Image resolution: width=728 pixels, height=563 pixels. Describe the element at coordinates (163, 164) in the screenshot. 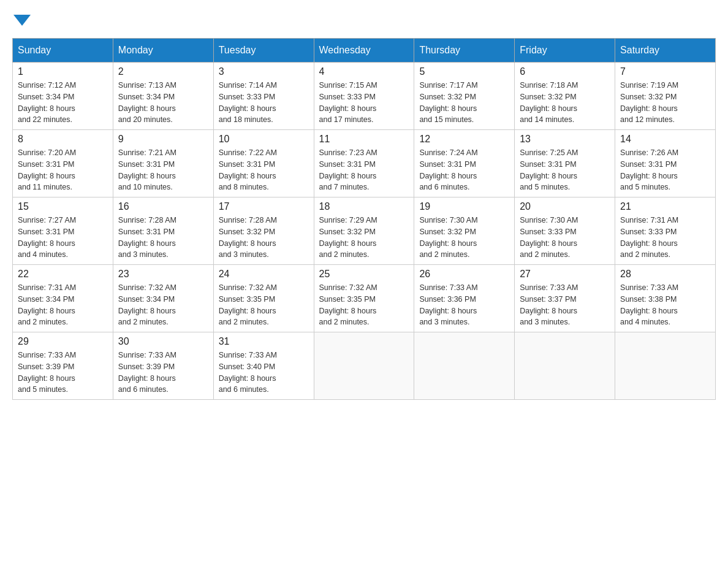

I see `calendar-cell: 9Sunrise: 7:21 AMSunset: 3:31 PMDaylight…` at that location.